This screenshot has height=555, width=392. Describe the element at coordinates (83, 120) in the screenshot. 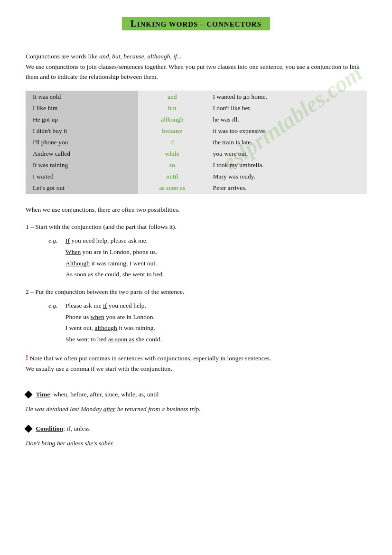

I see `table-cell-left: He got up` at that location.